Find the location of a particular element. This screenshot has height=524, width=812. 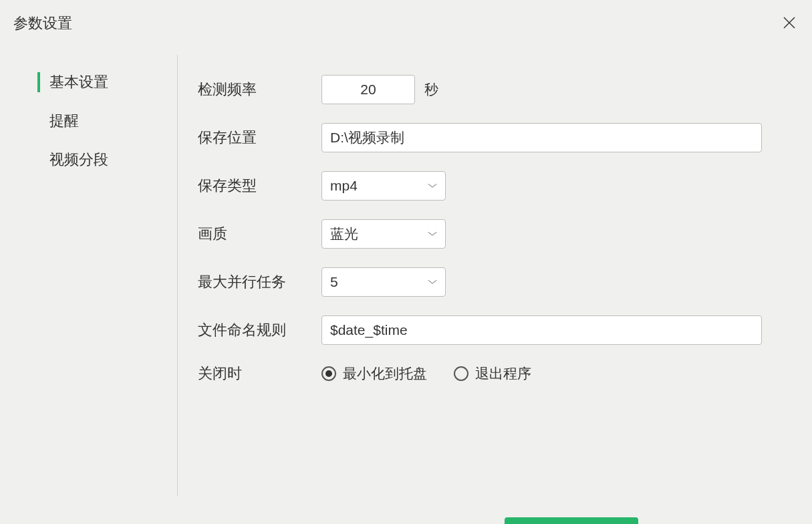

sidebar-item-label: 基本设置 is located at coordinates (79, 82).